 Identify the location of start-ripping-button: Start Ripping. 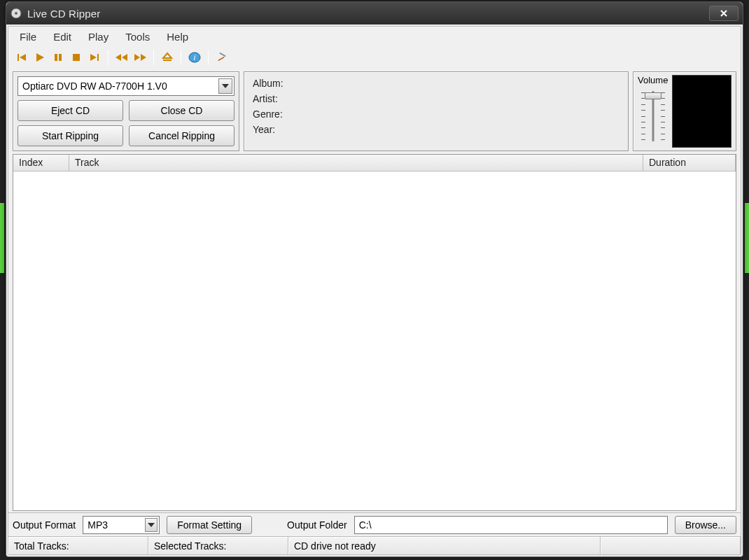
(70, 136).